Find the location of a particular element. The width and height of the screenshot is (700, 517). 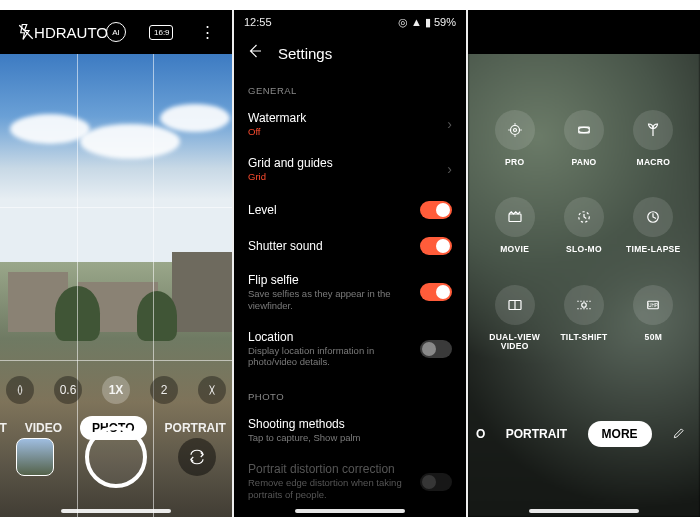

ai-scene-toggle: AI is located at coordinates (116, 32).